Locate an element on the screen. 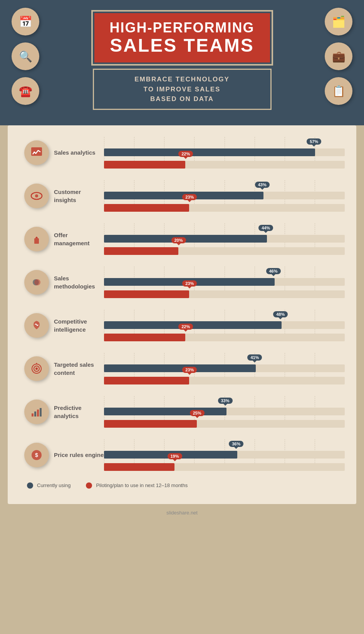  dark-bar-targeted-sales-content: 41% is located at coordinates (224, 368).